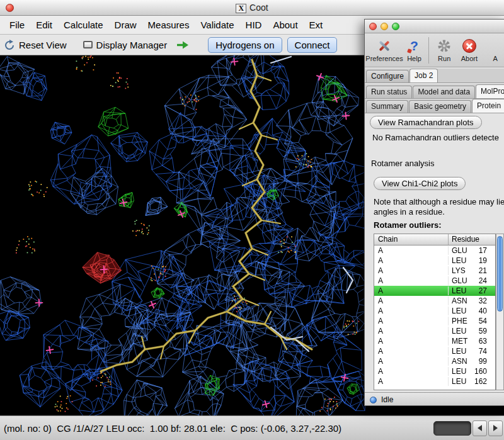 The width and height of the screenshot is (504, 440). What do you see at coordinates (435, 371) in the screenshot?
I see `table-row: ALEU160` at bounding box center [435, 371].